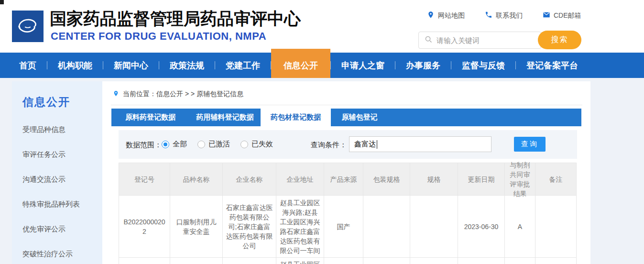 The width and height of the screenshot is (644, 264). What do you see at coordinates (174, 144) in the screenshot?
I see `radio-option-all: 全部` at bounding box center [174, 144].